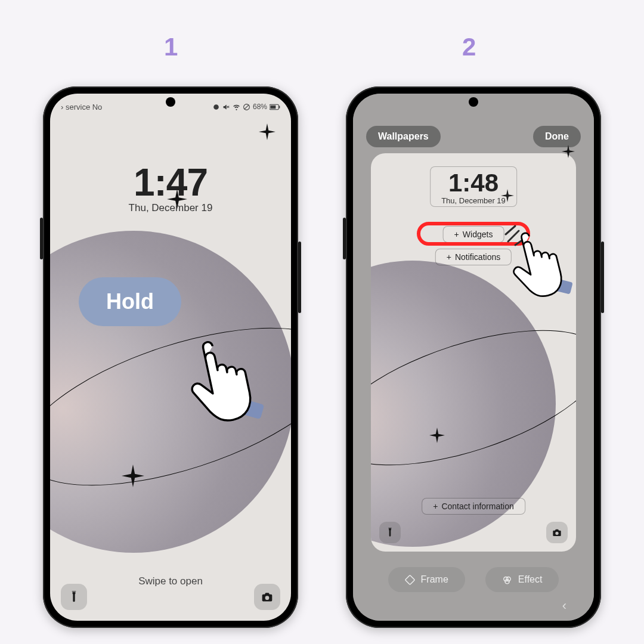  What do you see at coordinates (473, 580) in the screenshot?
I see `bottom-toolbar: Frame Effect` at bounding box center [473, 580].